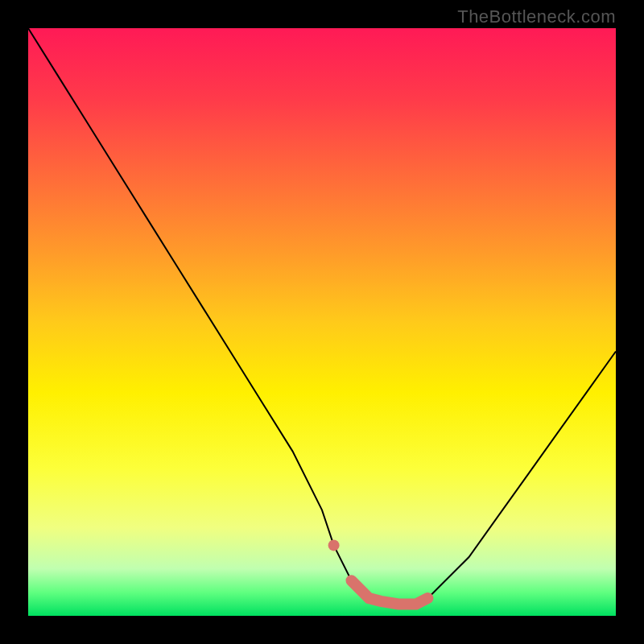 Image resolution: width=644 pixels, height=644 pixels. I want to click on curve-marker-dot, so click(334, 545).